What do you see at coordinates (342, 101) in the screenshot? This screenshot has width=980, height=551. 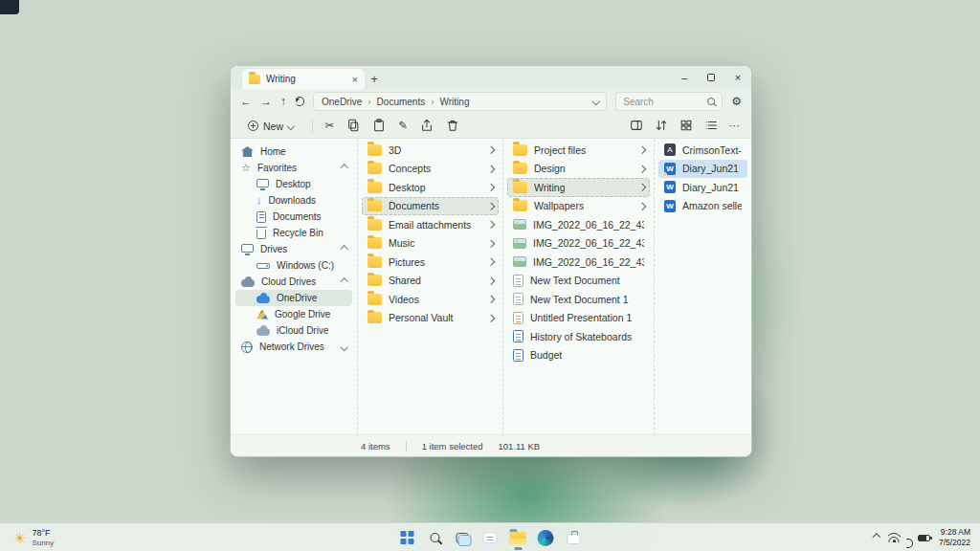 I see `breadcrumb-item-onedrive: OneDrive` at bounding box center [342, 101].